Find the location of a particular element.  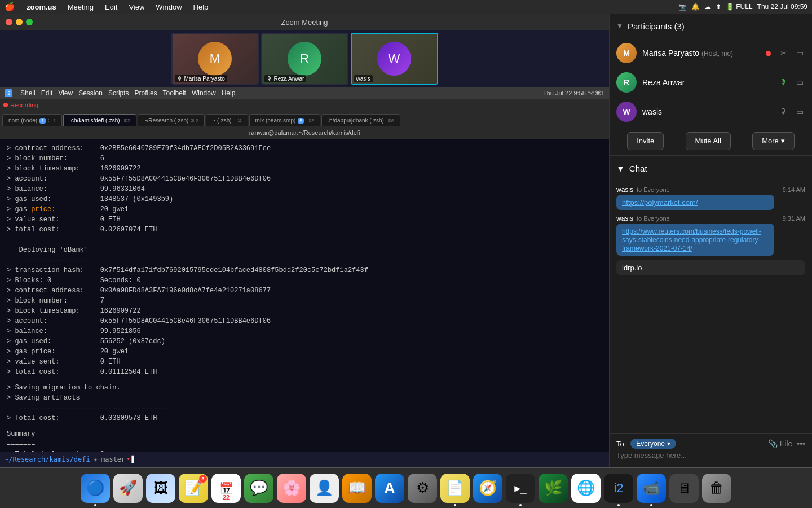

tab-badge-mix: 5 is located at coordinates (301, 121).